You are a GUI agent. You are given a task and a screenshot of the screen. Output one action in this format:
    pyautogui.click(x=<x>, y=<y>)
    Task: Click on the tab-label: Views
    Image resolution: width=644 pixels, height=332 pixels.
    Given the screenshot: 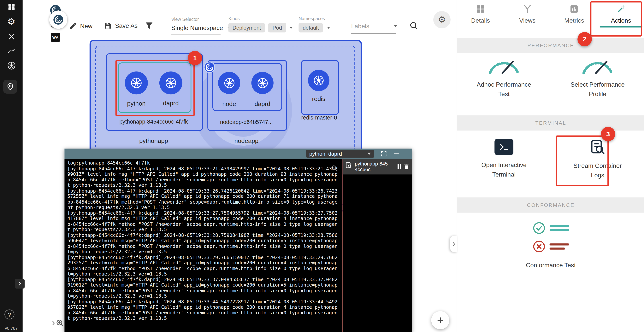 What is the action you would take?
    pyautogui.click(x=528, y=20)
    